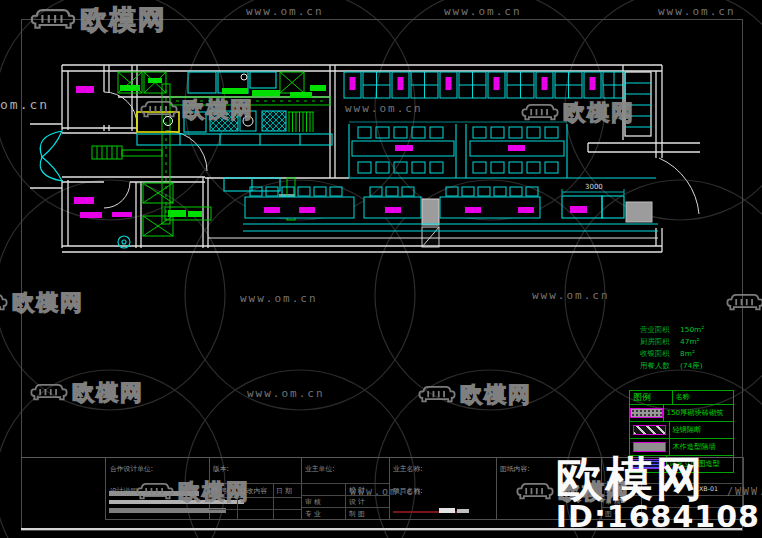 The width and height of the screenshot is (762, 538). I want to click on legend-row: 150厚砌块砖砌筑, so click(682, 412).